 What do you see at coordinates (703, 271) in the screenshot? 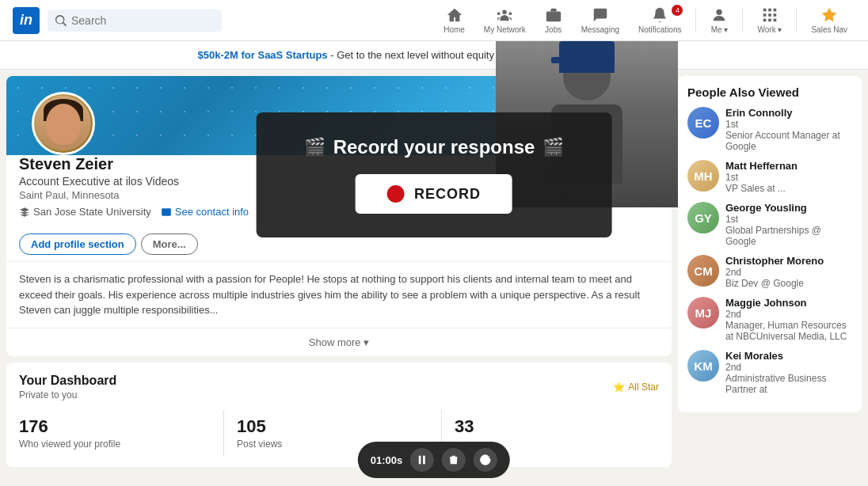
I see `avatar-christopher: CM` at bounding box center [703, 271].